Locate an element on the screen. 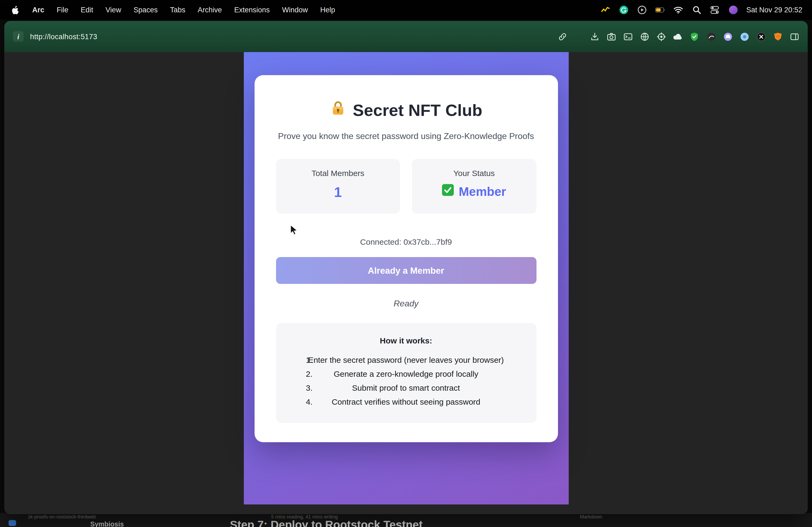  background-window: zk-proofs-on-rootstock-thirdweb 5 mins r… is located at coordinates (406, 520).